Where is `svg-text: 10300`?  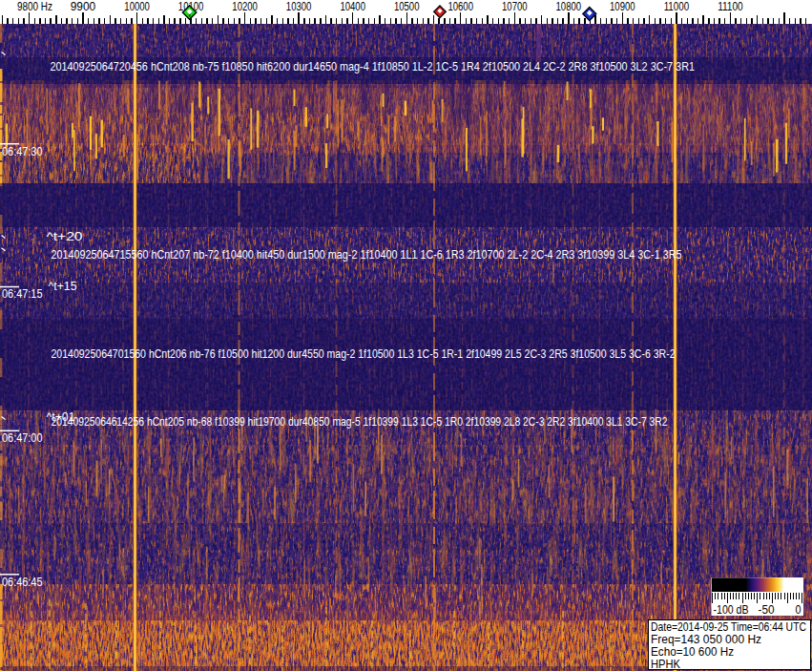 svg-text: 10300 is located at coordinates (300, 7).